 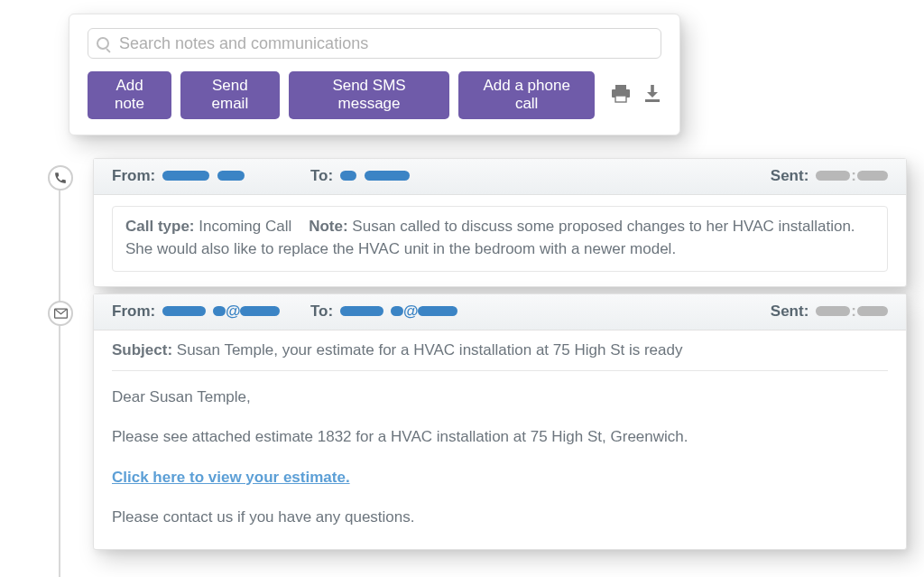 I want to click on actions-panel: Add note Send email Send SMS message Add…, so click(x=374, y=74).